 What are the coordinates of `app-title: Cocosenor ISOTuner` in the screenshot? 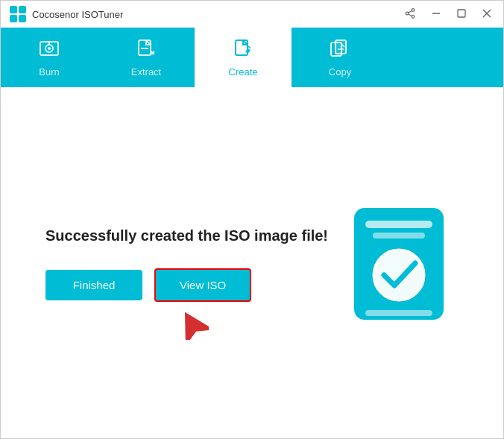 It's located at (78, 15).